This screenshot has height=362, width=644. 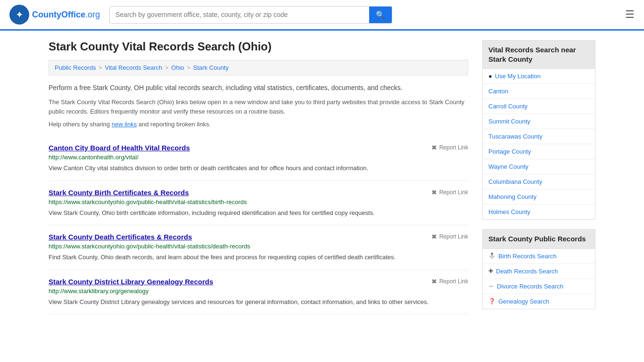 What do you see at coordinates (131, 282) in the screenshot?
I see `result-title-4: Stark County District Library Genealogy …` at bounding box center [131, 282].